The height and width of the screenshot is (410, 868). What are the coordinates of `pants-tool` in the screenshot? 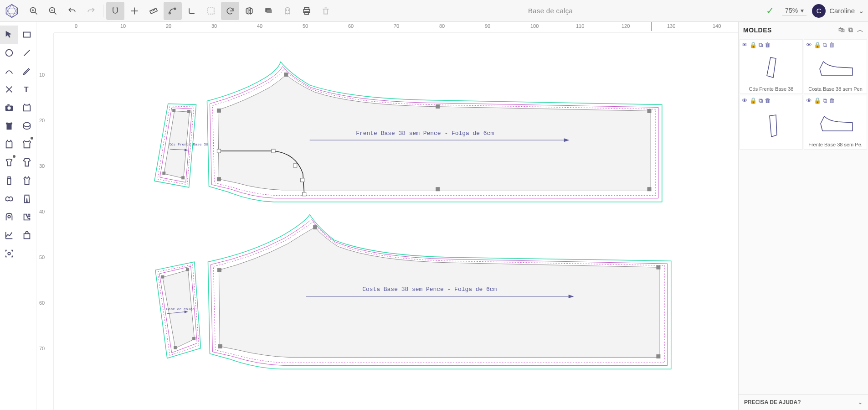 It's located at (27, 199).